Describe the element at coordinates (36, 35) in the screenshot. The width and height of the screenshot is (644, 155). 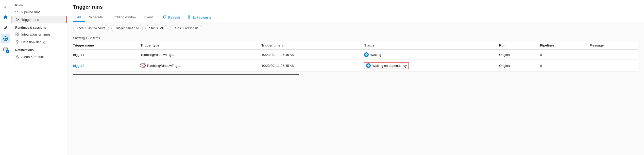
I see `integration-runtimes-label: Integration runtimes` at that location.